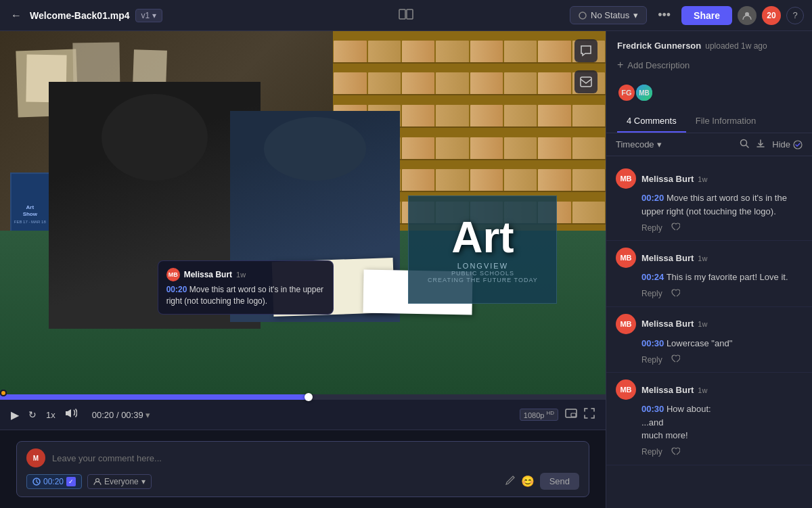 The image size is (812, 508). Describe the element at coordinates (586, 66) in the screenshot. I see `video-side-icons` at that location.